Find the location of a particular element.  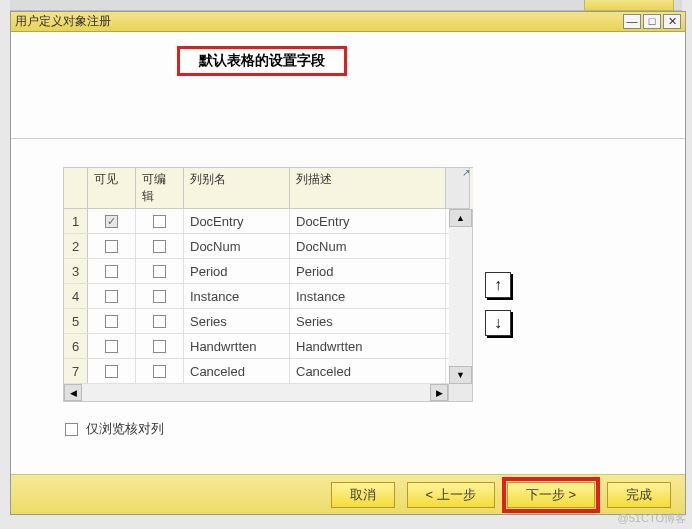

browse-only-label: 仅浏览核对列 is located at coordinates (125, 429).